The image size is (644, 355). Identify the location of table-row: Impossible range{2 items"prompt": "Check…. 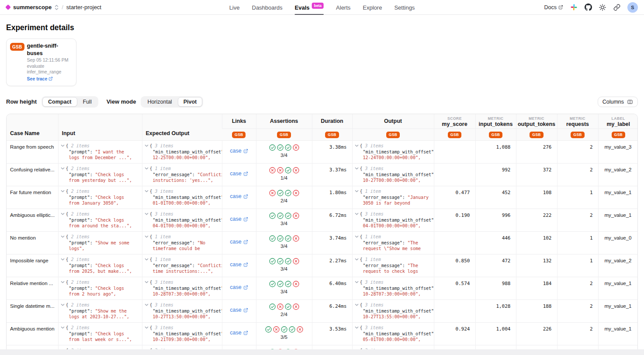
(322, 266).